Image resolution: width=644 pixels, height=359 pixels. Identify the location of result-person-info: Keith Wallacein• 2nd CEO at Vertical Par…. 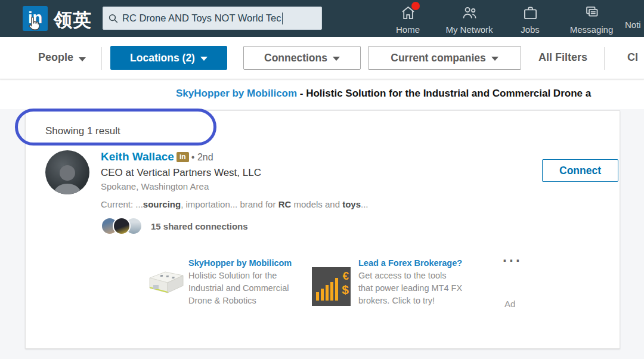
(235, 192).